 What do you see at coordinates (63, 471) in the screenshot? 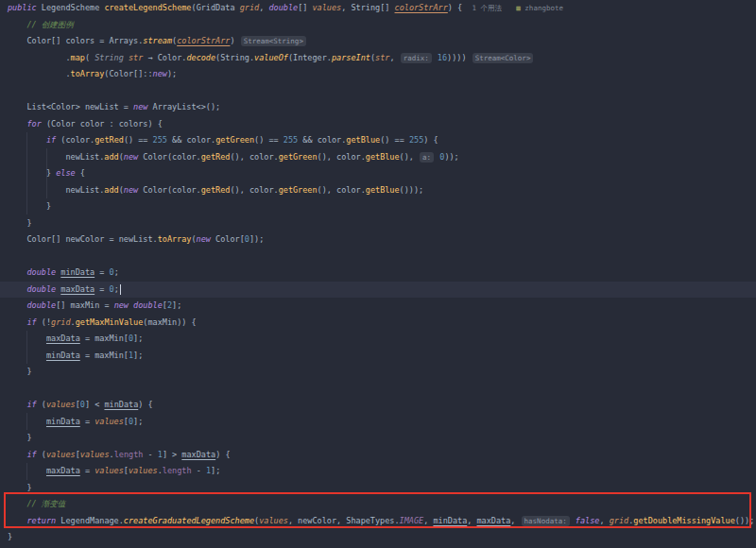
I see `code-token: maxData` at bounding box center [63, 471].